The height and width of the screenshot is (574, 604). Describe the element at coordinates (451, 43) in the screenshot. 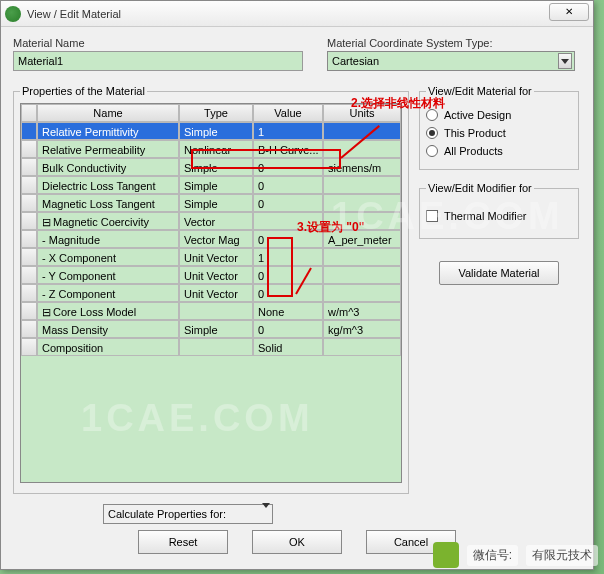

I see `coord-label: Material Coordinate System Type:` at that location.